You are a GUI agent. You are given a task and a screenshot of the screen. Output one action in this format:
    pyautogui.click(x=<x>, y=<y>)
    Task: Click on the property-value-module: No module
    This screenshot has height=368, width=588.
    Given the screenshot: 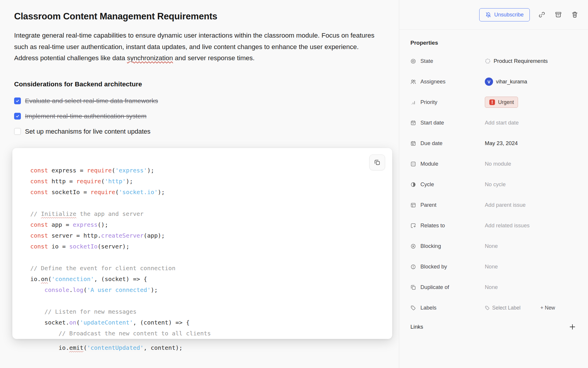 What is the action you would take?
    pyautogui.click(x=531, y=164)
    